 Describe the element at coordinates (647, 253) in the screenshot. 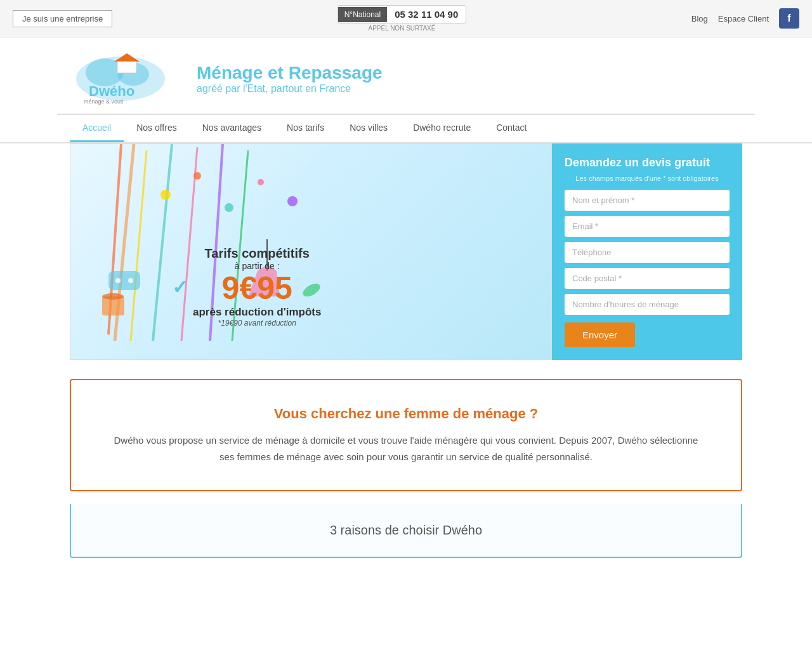

I see `phone-input` at that location.